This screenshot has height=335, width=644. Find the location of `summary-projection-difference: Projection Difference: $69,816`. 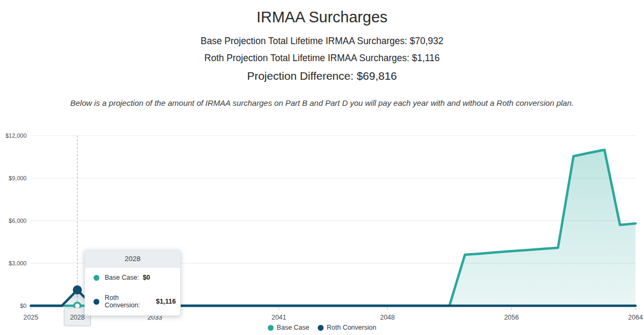

summary-projection-difference: Projection Difference: $69,816 is located at coordinates (322, 76).